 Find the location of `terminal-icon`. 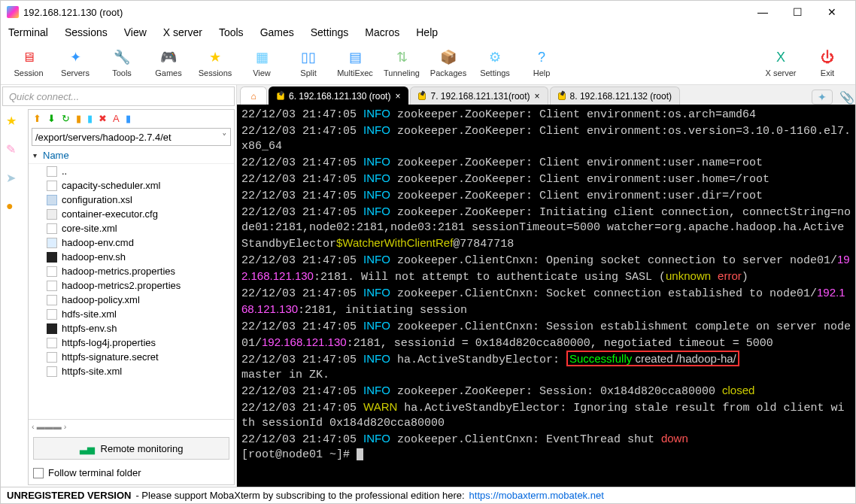

terminal-icon is located at coordinates (281, 96).